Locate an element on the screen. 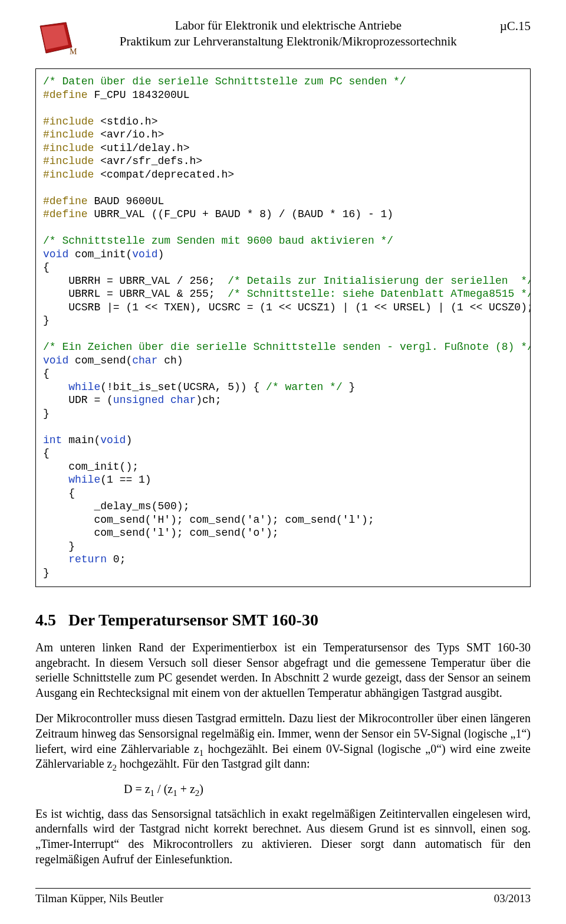 This screenshot has height=924, width=566. page-number-label: µC.15 is located at coordinates (515, 26).